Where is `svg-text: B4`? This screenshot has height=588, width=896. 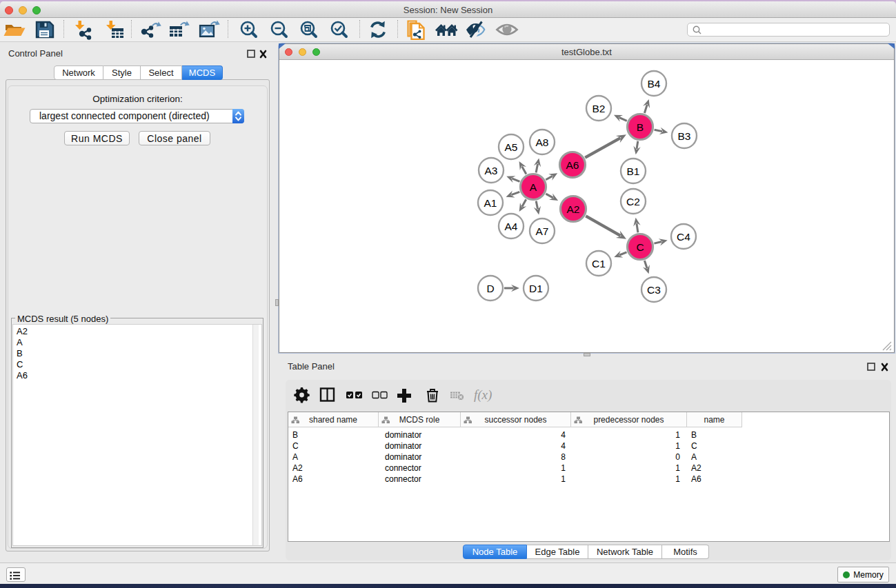
svg-text: B4 is located at coordinates (654, 84).